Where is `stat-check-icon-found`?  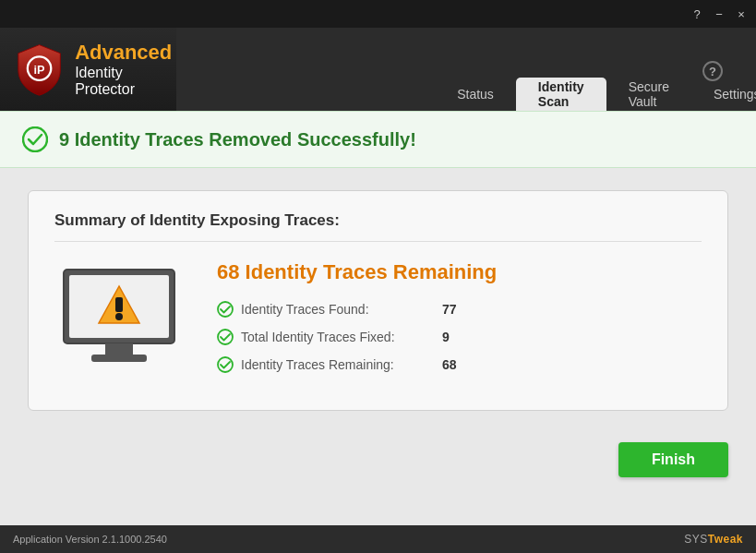 stat-check-icon-found is located at coordinates (225, 309).